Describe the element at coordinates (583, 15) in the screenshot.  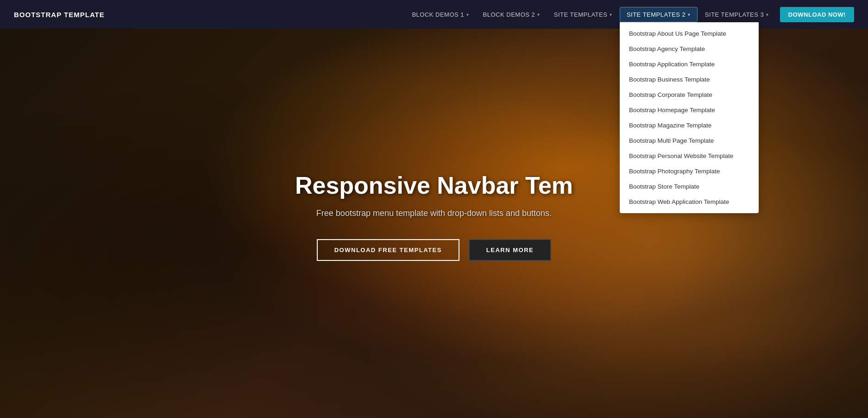
I see `nav-item-site-templates: SITE TEMPLATES ▾` at that location.